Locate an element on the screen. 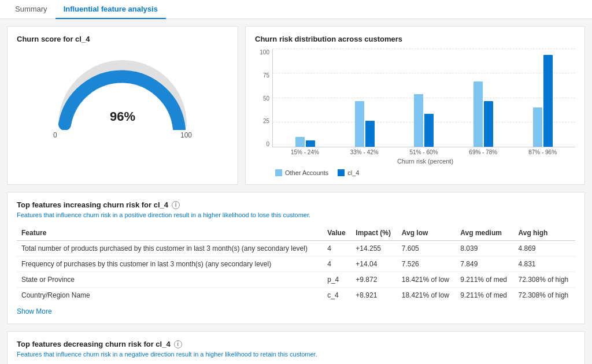 This screenshot has width=592, height=364. legend-other-color is located at coordinates (279, 173).